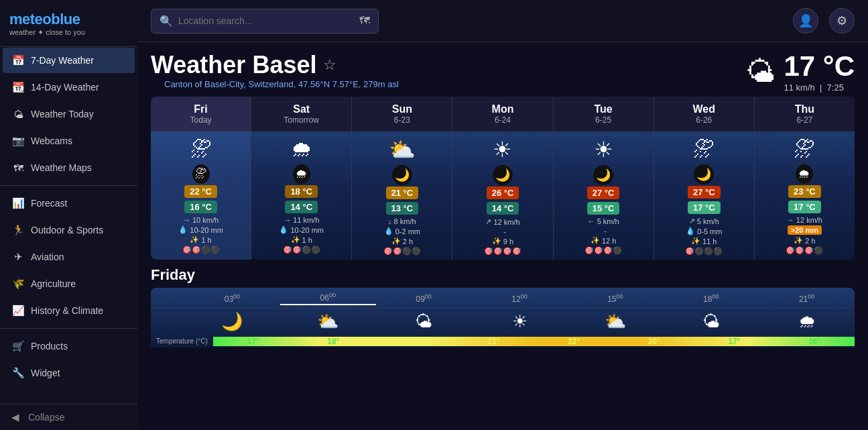  I want to click on sidebar-item-history: 📈 History & Climate, so click(68, 311).